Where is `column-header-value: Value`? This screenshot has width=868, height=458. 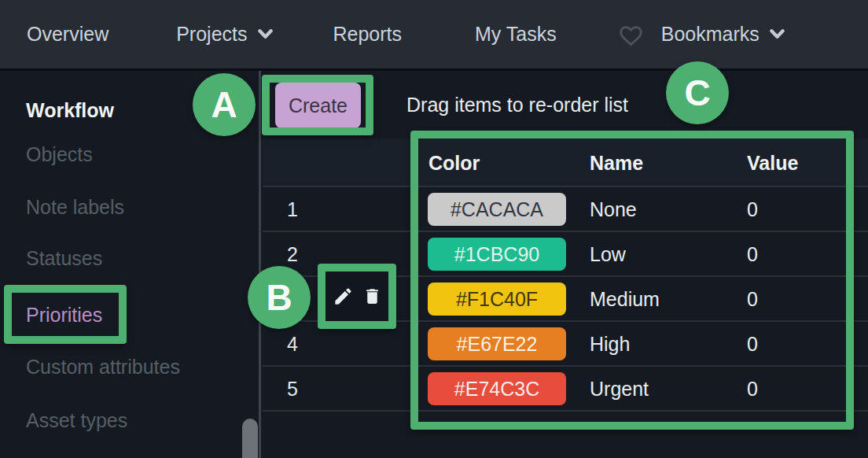 column-header-value: Value is located at coordinates (772, 163).